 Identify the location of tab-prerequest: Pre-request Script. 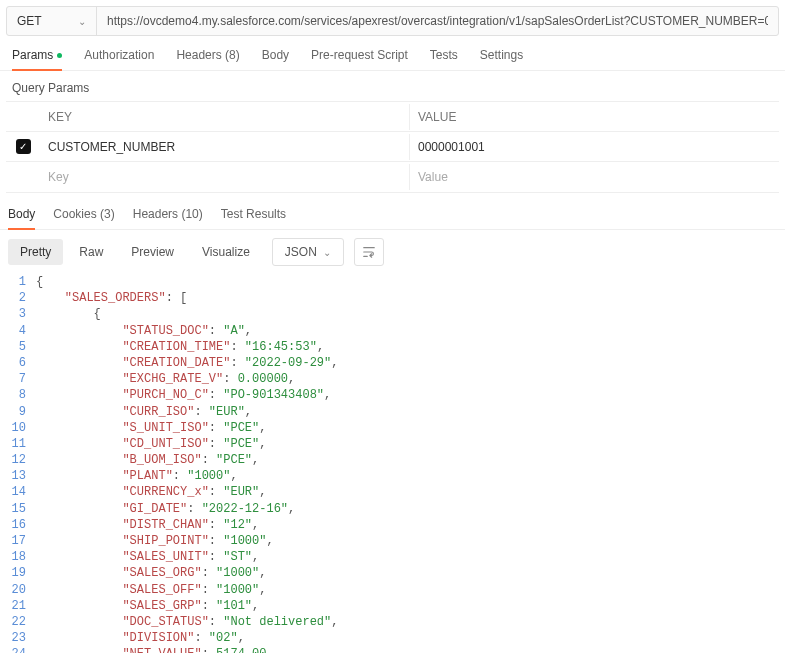
(360, 59).